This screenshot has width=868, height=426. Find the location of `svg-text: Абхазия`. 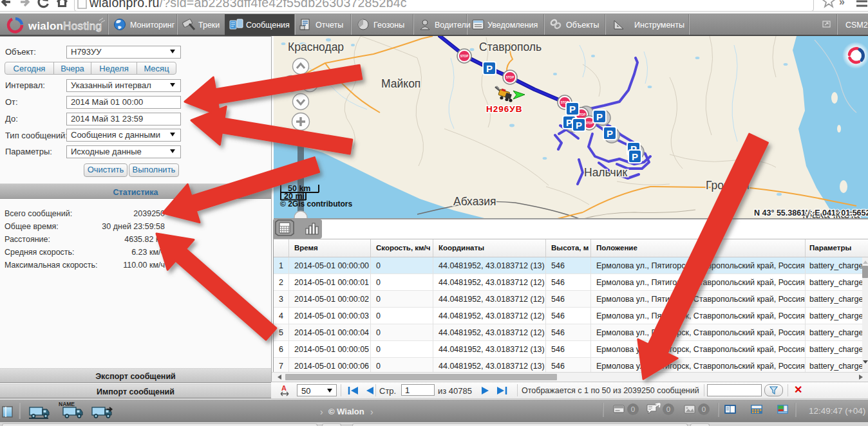

svg-text: Абхазия is located at coordinates (475, 201).